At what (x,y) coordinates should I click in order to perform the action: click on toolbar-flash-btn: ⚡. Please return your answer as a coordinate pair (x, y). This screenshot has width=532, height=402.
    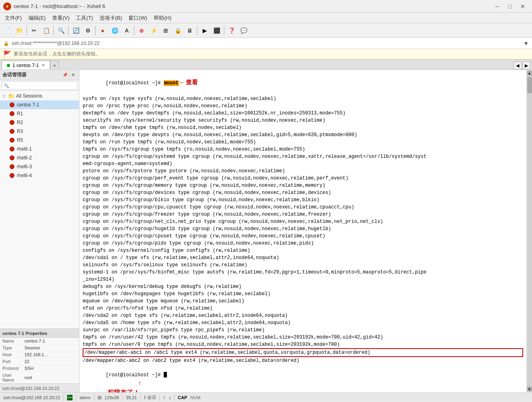
    Looking at the image, I should click on (154, 31).